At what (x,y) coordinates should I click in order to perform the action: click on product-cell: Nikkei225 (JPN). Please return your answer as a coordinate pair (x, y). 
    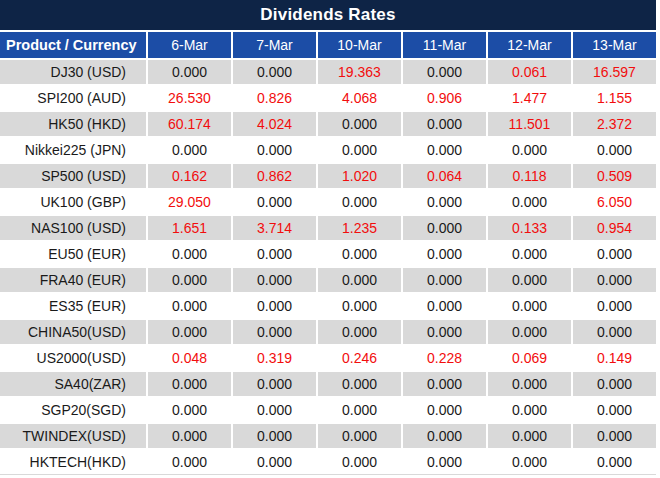
    Looking at the image, I should click on (73, 150).